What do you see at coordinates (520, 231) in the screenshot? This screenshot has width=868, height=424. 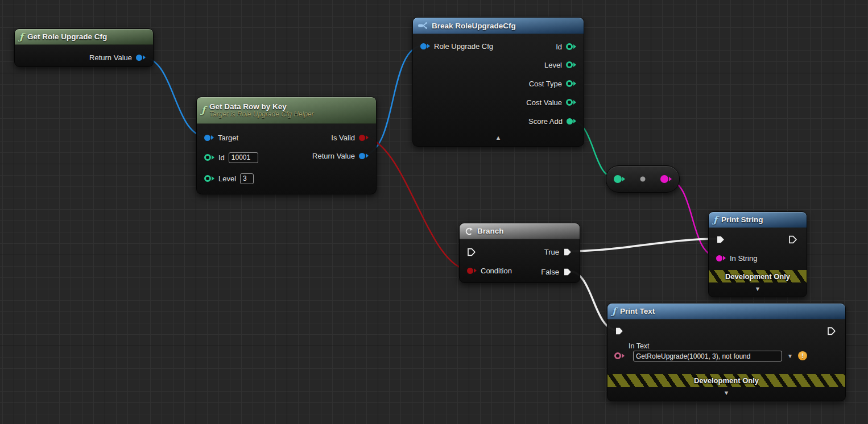 I see `node-header: Branch` at bounding box center [520, 231].